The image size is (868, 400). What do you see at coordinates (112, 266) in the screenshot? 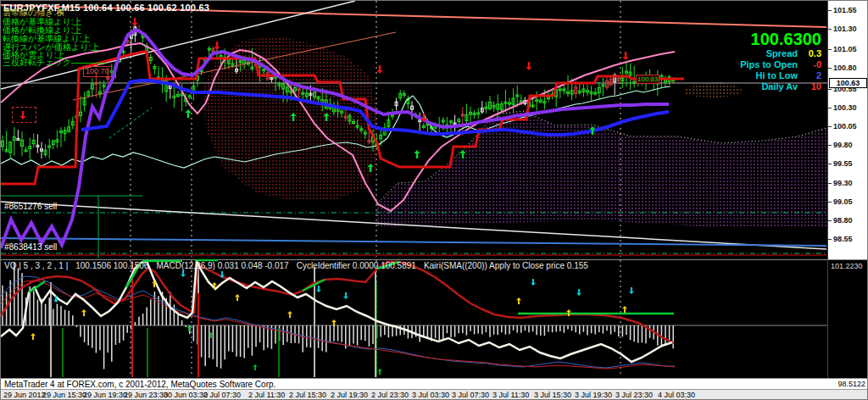
I see `indicator-label-part: 100.1506 100.1506` at bounding box center [112, 266].